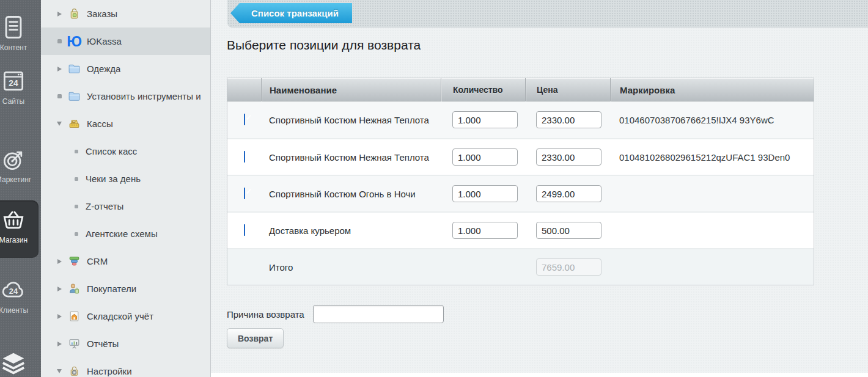 This screenshot has height=377, width=868. What do you see at coordinates (21, 87) in the screenshot?
I see `rail-item-sites: 24 Сайты` at bounding box center [21, 87].